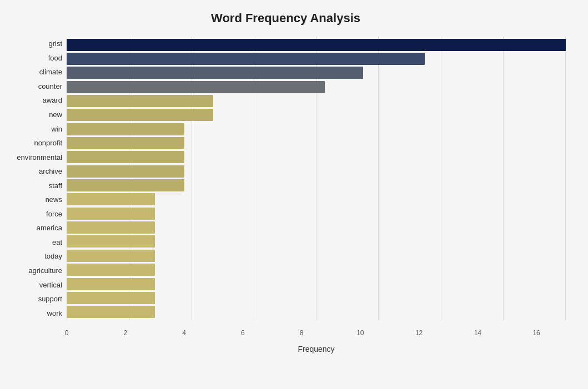 This screenshot has width=588, height=389. What do you see at coordinates (52, 100) in the screenshot?
I see `y-label-award: award` at bounding box center [52, 100].